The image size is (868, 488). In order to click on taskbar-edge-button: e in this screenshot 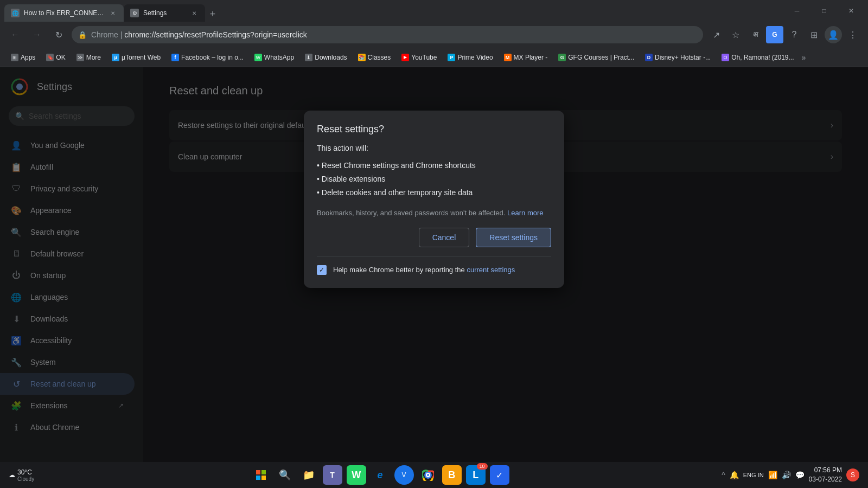, I will do `click(380, 475)`.